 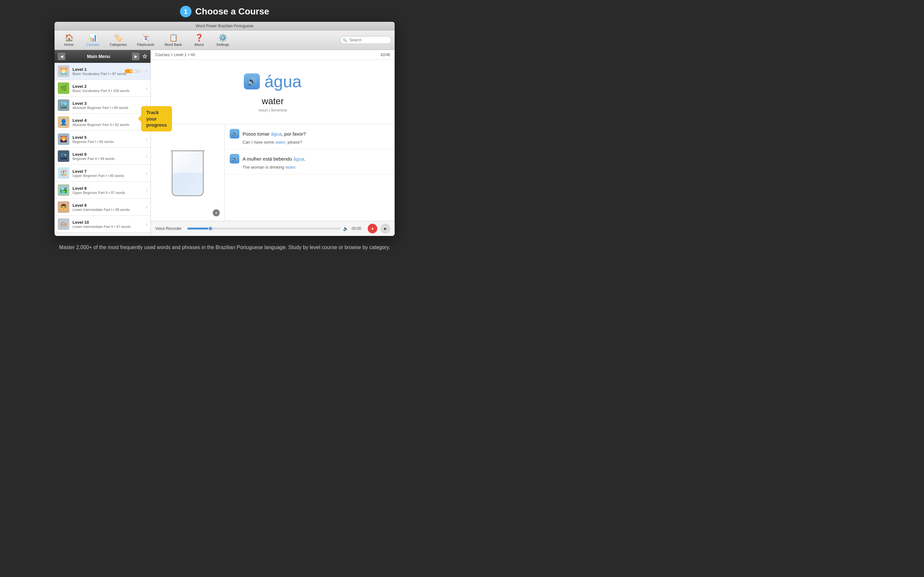 What do you see at coordinates (147, 173) in the screenshot?
I see `chevron-icon-7: ›` at bounding box center [147, 173].